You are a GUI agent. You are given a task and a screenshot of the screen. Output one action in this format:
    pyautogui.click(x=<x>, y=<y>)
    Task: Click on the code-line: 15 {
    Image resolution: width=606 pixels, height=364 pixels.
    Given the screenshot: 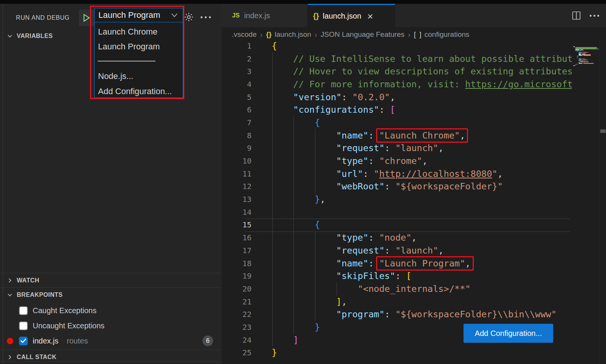 What is the action you would take?
    pyautogui.click(x=397, y=225)
    